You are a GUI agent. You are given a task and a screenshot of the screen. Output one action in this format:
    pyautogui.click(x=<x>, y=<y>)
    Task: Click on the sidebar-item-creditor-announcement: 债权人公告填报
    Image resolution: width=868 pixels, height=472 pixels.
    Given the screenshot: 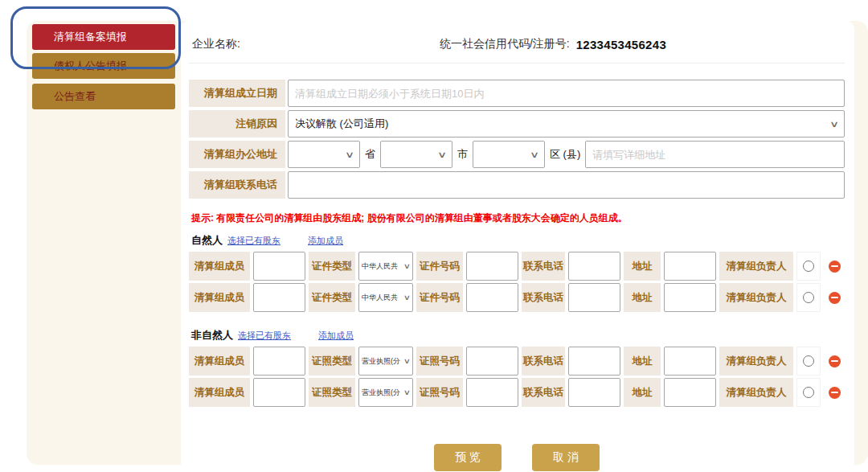 What is the action you would take?
    pyautogui.click(x=104, y=66)
    